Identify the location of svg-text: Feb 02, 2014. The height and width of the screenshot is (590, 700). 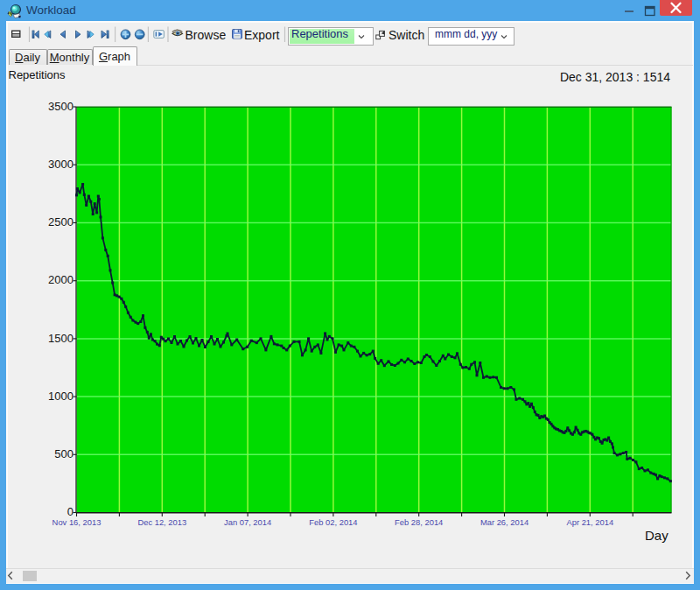
(332, 522).